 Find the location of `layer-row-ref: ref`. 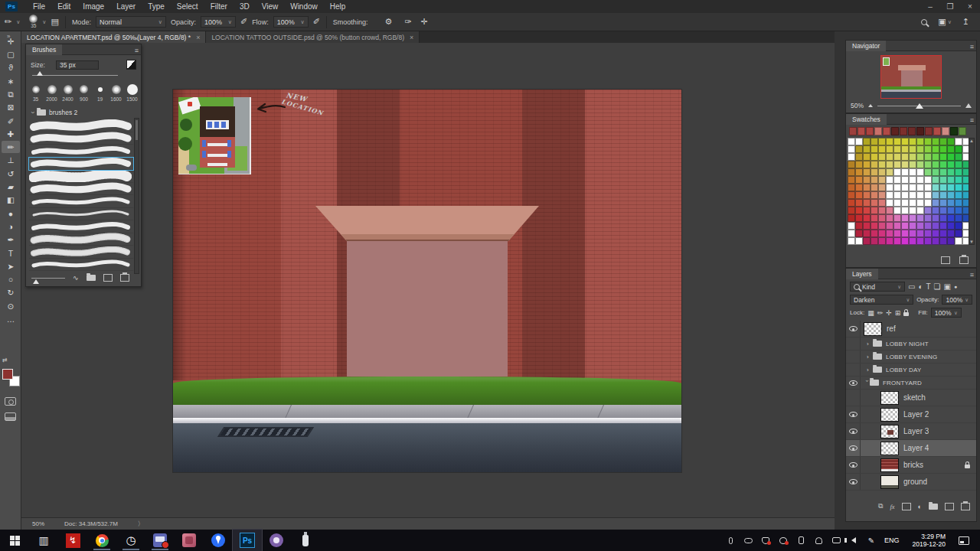

layer-row-ref: ref is located at coordinates (911, 329).